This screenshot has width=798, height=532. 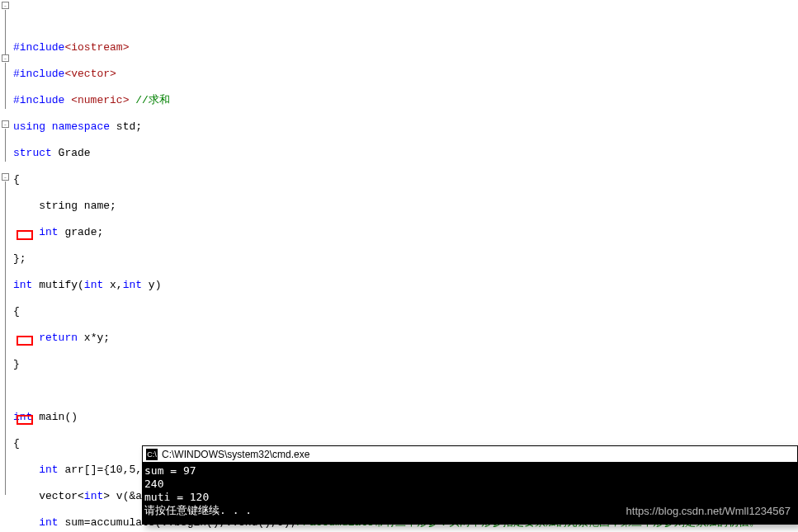 I want to click on console-titlebar: C:\ C:\WINDOWS\system32\cmd.exe, so click(x=470, y=454).